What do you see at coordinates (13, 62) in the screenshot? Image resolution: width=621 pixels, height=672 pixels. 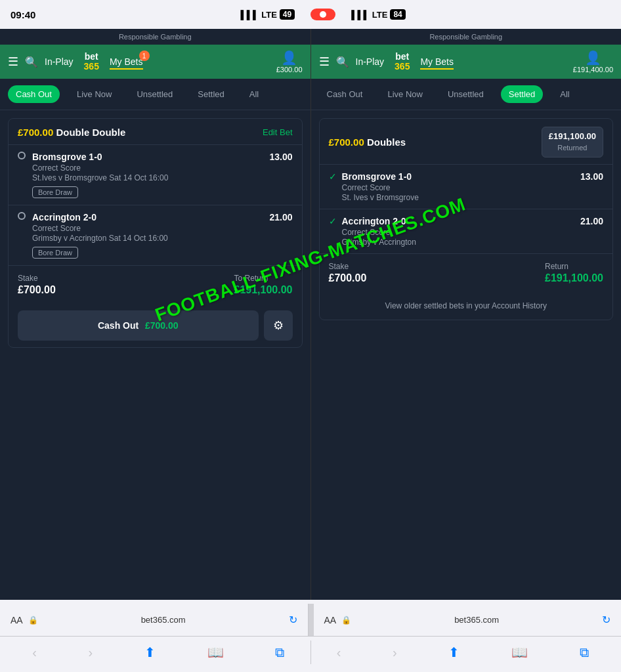 I see `menu-icon-left: ☰` at bounding box center [13, 62].